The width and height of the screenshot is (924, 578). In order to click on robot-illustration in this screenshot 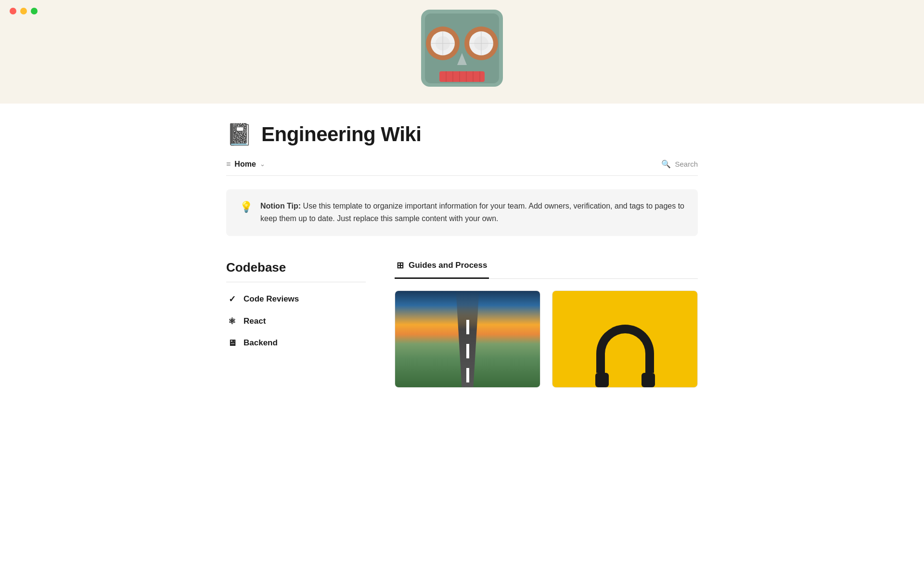, I will do `click(462, 52)`.